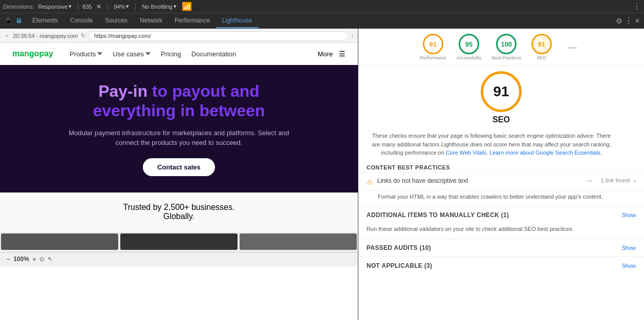 This screenshot has width=644, height=320. I want to click on hero-title: Pay-in Pay-in to payout and to payout an…, so click(179, 101).